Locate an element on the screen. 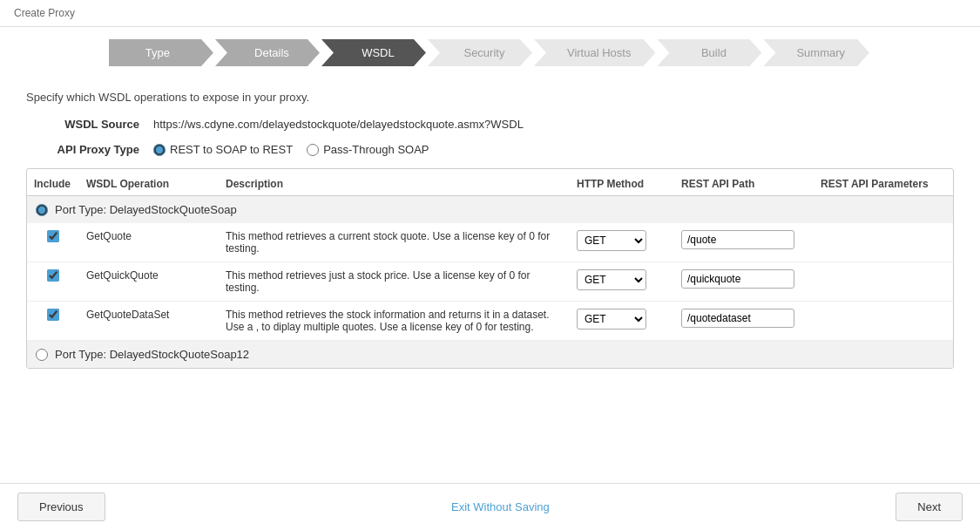 This screenshot has width=980, height=530. app-title: Create Proxy is located at coordinates (44, 13).